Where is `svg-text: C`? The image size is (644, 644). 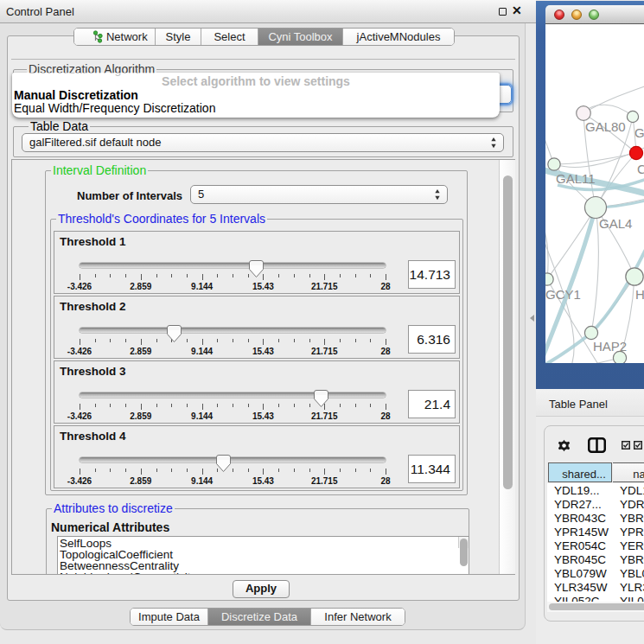 svg-text: C is located at coordinates (641, 169).